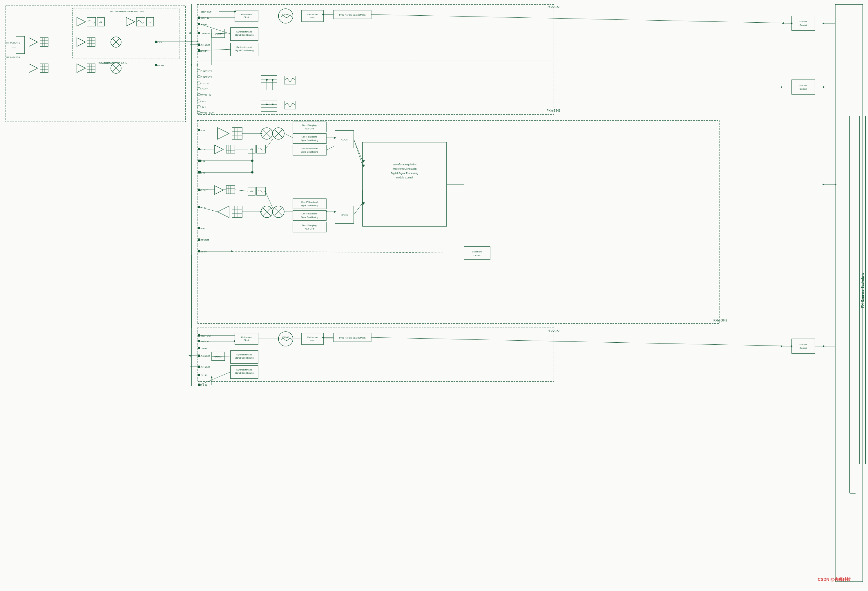 The height and width of the screenshot is (591, 868). Describe the element at coordinates (247, 337) in the screenshot. I see `svg-text: Reference` at that location.